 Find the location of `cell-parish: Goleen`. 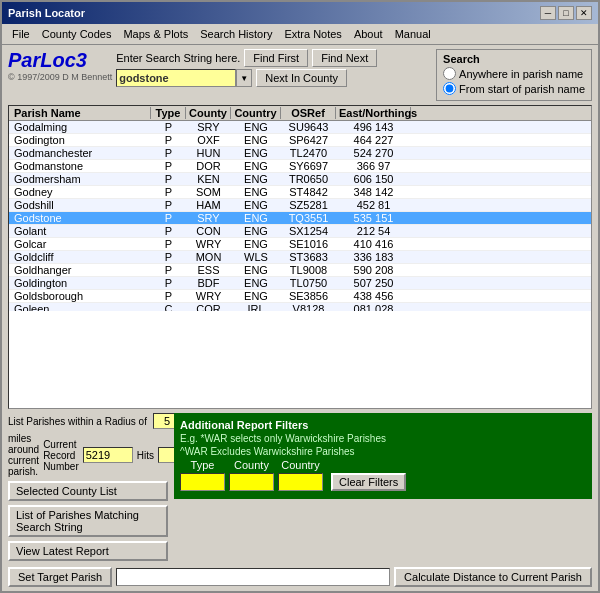

cell-parish: Goleen is located at coordinates (81, 307).